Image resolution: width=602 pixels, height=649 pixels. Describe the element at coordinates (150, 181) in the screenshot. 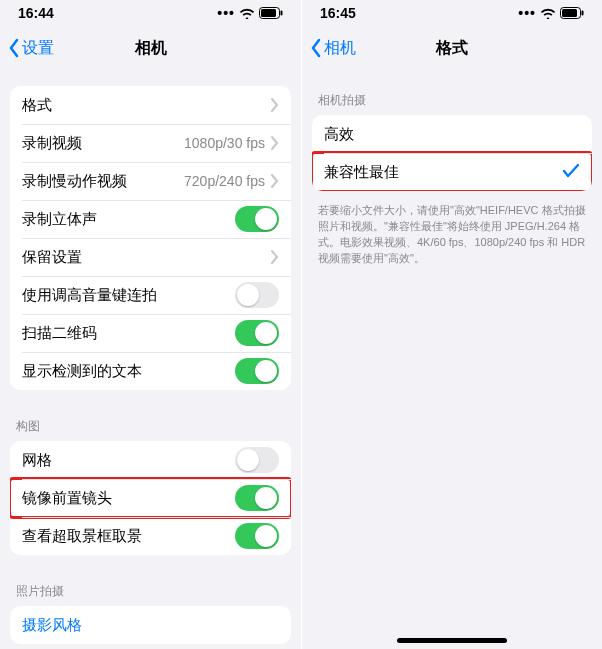

I see `row-record-slomo: 录制慢动作视频 720p/240 fps` at that location.